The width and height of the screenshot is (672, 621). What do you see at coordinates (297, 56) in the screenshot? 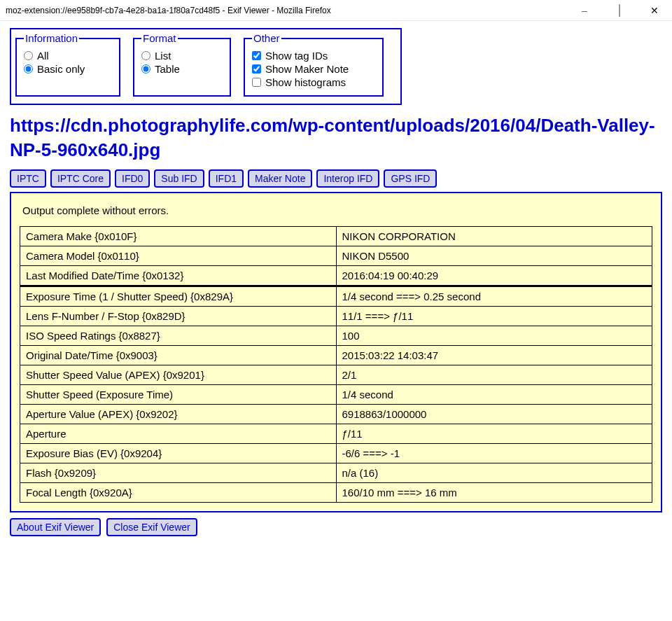
I see `show-tagids-label: Show tag IDs` at bounding box center [297, 56].